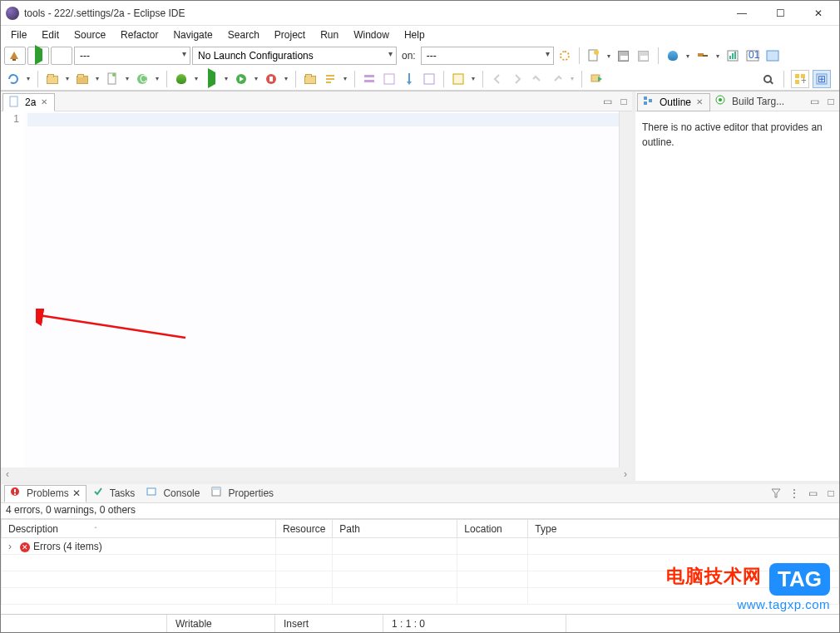 The height and width of the screenshot is (633, 840). I want to click on close-button: ✕, so click(818, 13).